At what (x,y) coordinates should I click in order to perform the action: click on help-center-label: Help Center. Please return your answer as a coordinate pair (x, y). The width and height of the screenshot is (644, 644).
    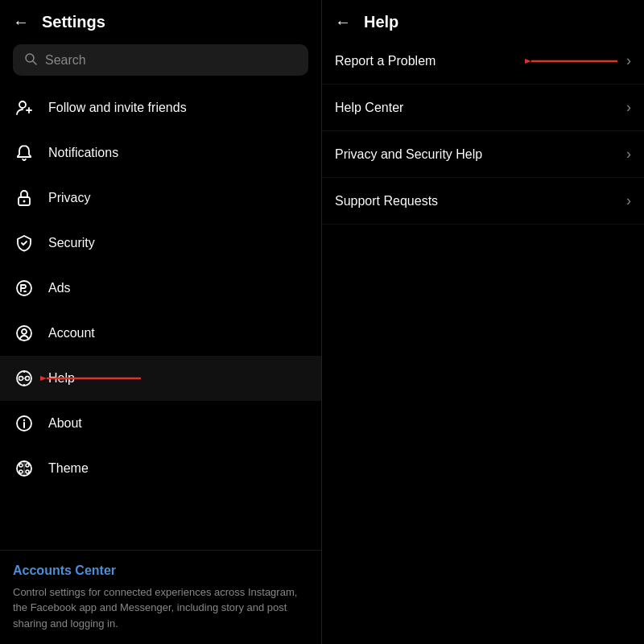
    Looking at the image, I should click on (369, 108).